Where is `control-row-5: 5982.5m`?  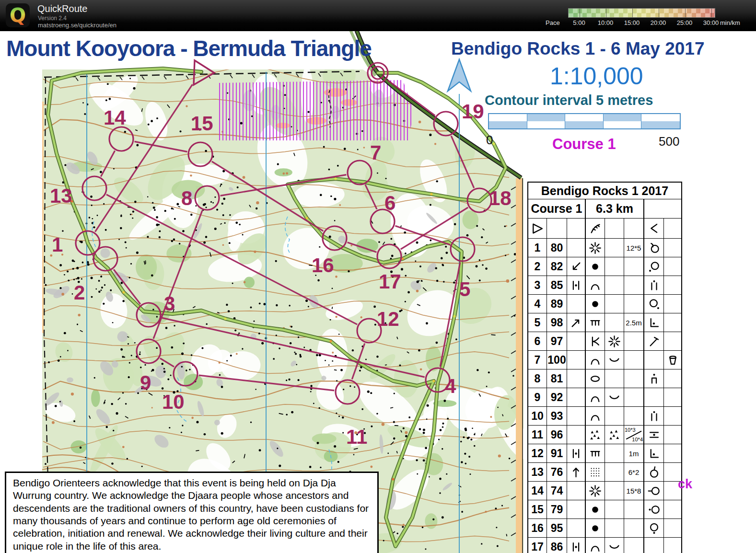 control-row-5: 5982.5m is located at coordinates (605, 323).